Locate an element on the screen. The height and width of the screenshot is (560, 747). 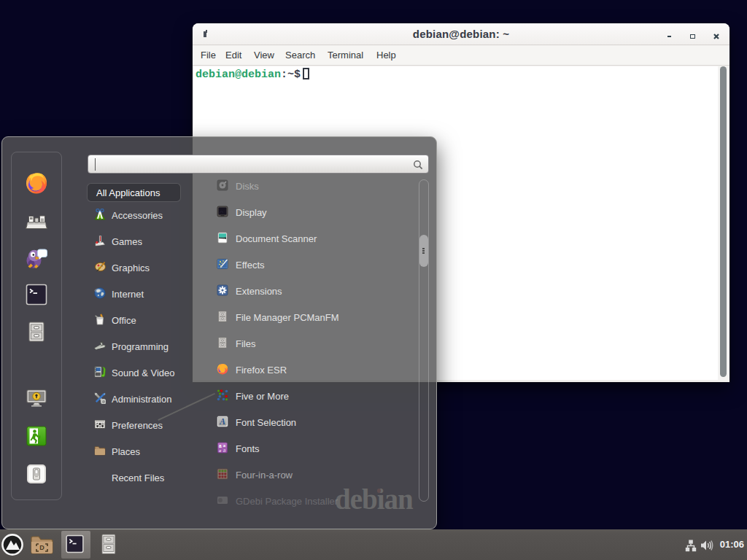
svg-text: D is located at coordinates (42, 548).